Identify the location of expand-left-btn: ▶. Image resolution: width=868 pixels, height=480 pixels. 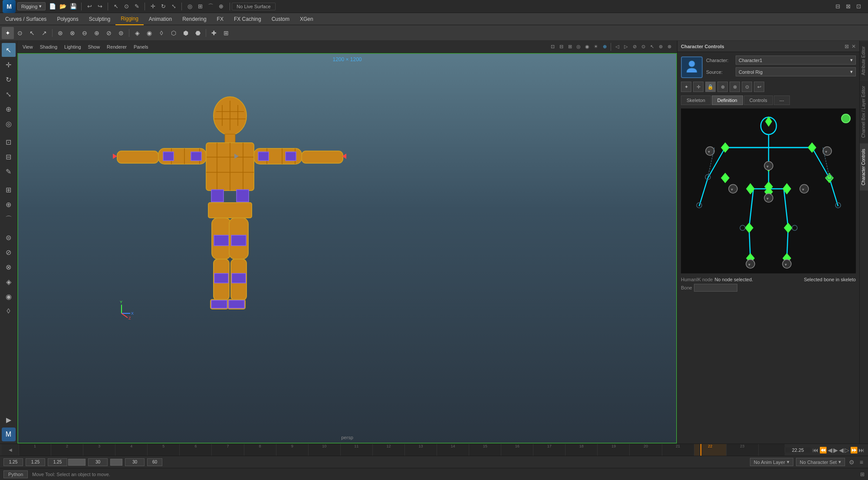
(9, 420).